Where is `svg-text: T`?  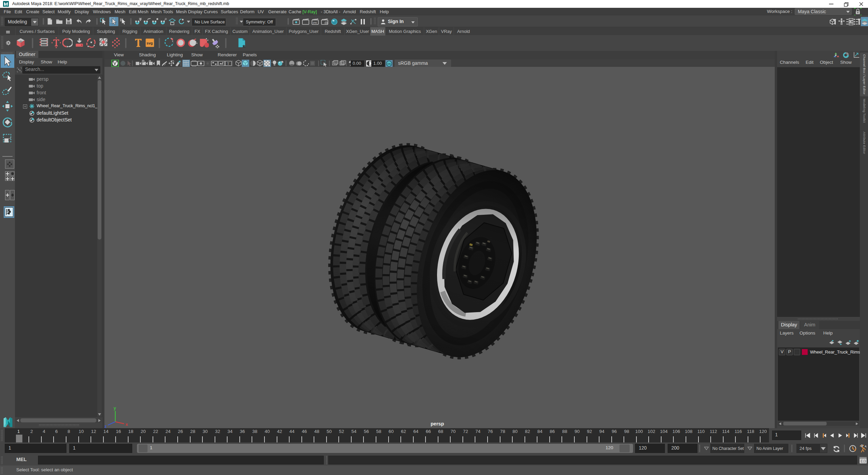 svg-text: T is located at coordinates (229, 64).